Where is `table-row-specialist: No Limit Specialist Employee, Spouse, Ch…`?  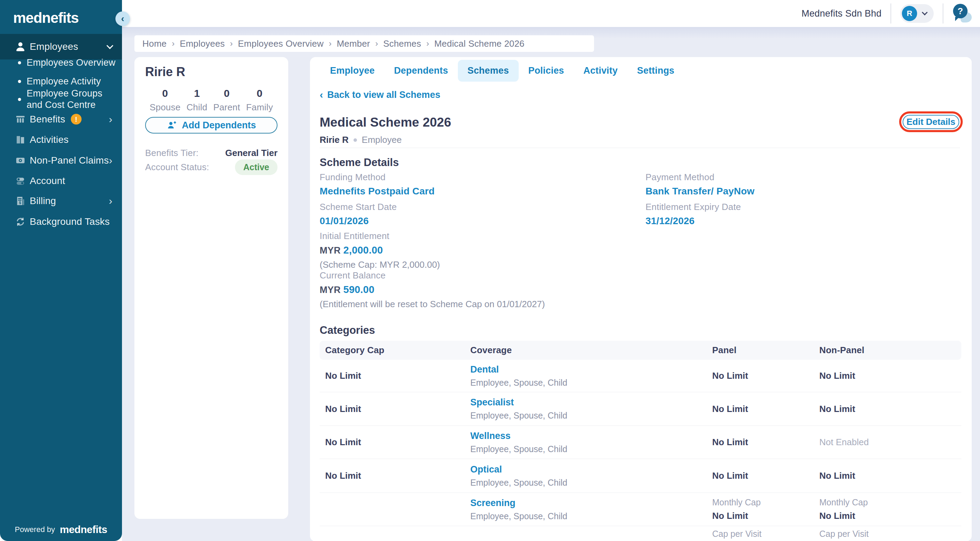
table-row-specialist: No Limit Specialist Employee, Spouse, Ch… is located at coordinates (641, 409).